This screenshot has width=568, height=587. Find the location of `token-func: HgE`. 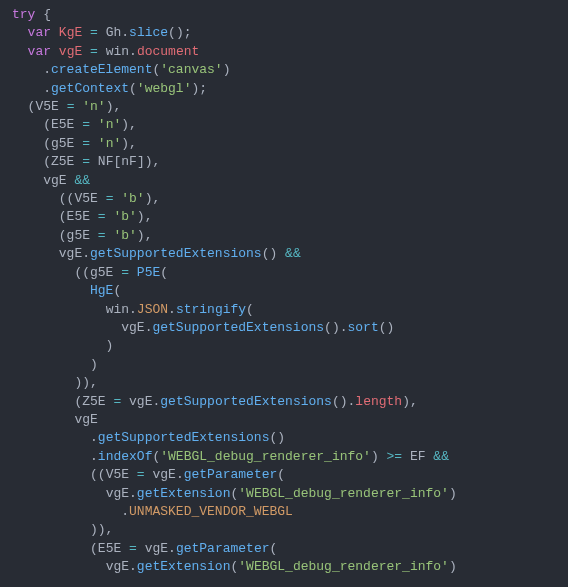

token-func: HgE is located at coordinates (102, 290).